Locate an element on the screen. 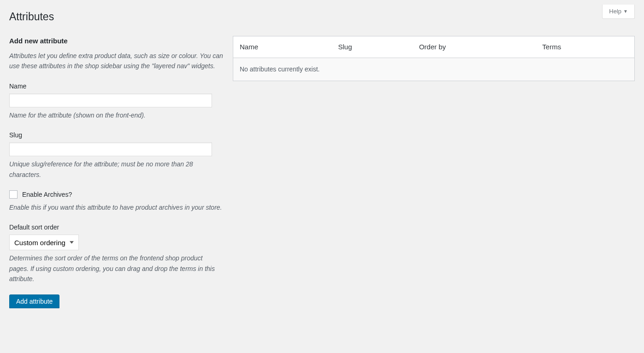 The width and height of the screenshot is (644, 353). help-label: Help is located at coordinates (615, 12).